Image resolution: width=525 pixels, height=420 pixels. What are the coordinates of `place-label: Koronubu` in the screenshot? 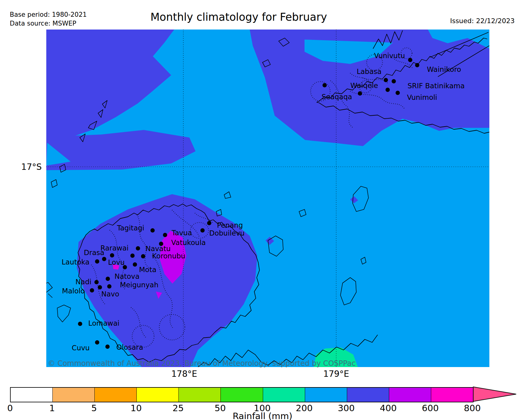 It's located at (169, 256).